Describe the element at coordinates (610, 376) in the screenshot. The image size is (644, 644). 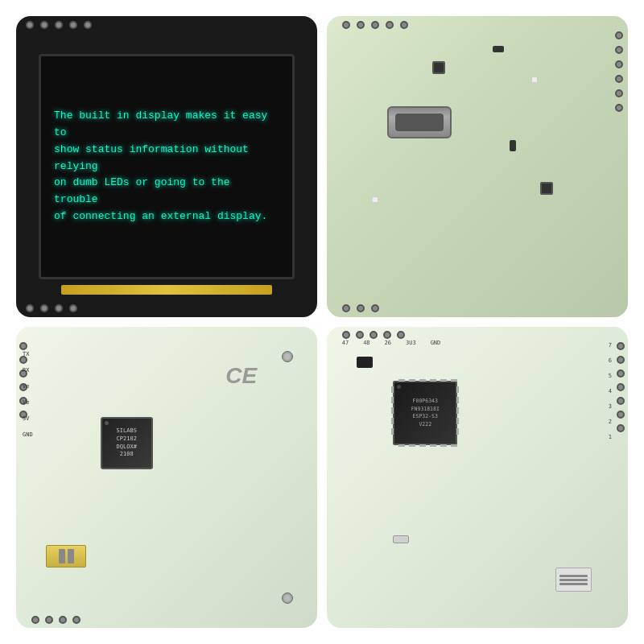
I see `num-label-5: 5` at that location.